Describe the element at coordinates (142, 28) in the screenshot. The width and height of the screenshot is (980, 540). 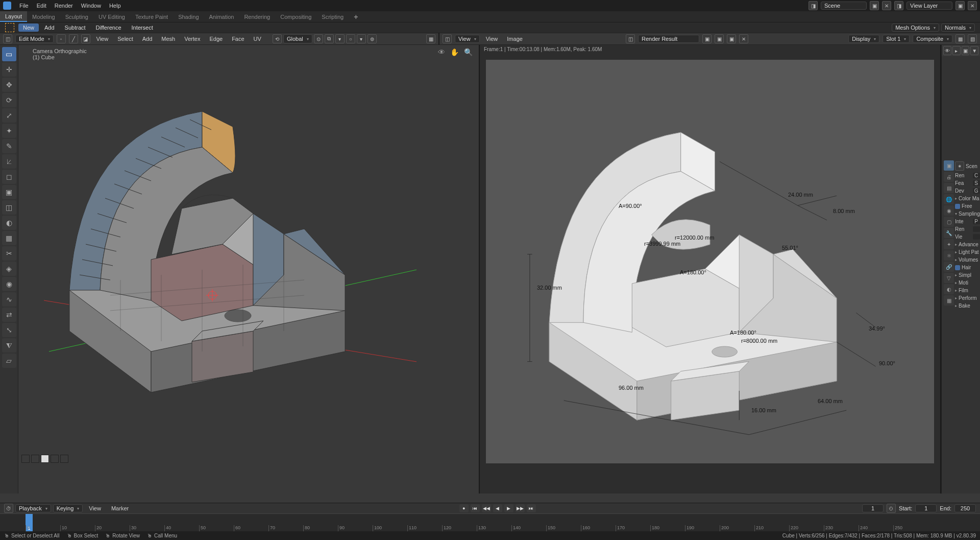
I see `bool-intersect-button: Intersect` at that location.